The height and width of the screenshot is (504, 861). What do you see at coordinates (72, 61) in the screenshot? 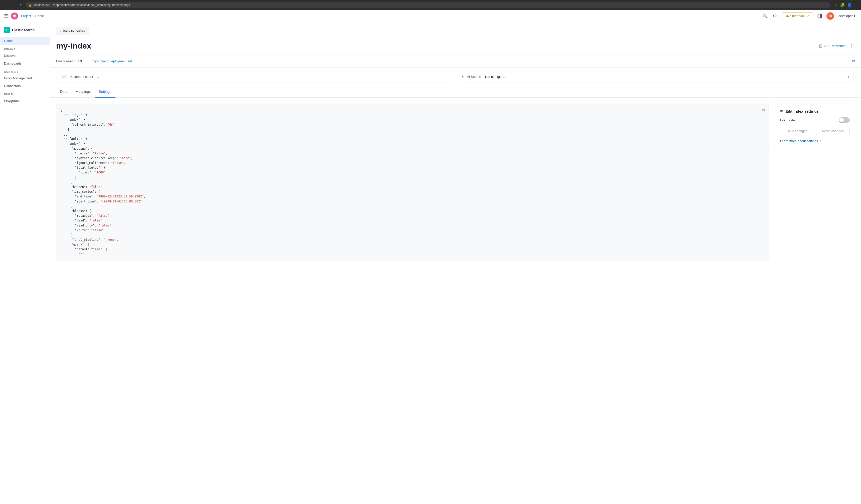
I see `es-url-label: Elasticsearch URL` at bounding box center [72, 61].